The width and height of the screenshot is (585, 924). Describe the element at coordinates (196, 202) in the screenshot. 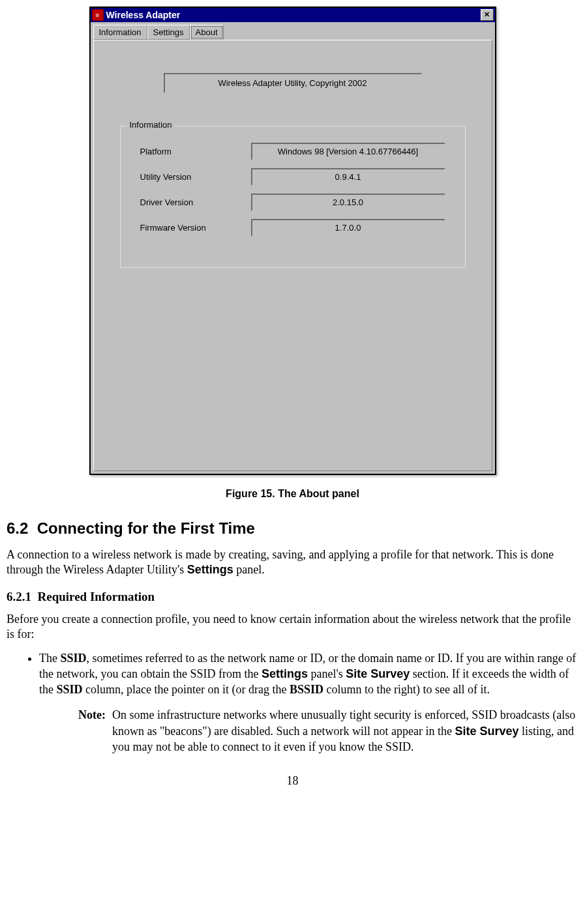

I see `label-driver: Driver Version` at that location.